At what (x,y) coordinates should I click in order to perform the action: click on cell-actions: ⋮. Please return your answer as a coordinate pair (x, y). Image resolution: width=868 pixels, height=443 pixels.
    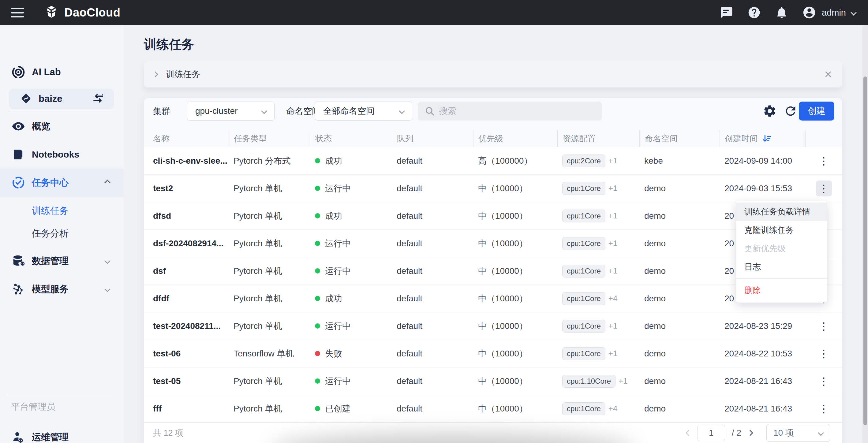
    Looking at the image, I should click on (824, 409).